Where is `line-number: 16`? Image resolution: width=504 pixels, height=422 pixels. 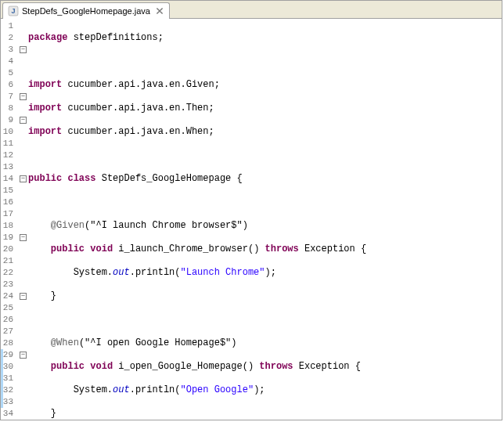
line-number: 16 is located at coordinates (11, 202).